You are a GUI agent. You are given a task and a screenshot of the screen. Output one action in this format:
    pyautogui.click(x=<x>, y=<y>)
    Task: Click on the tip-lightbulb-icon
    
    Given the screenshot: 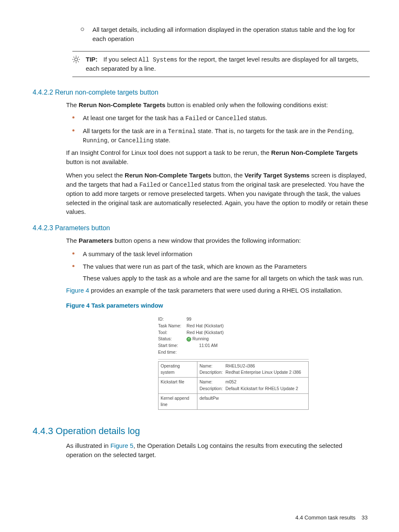 What is the action you would take?
    pyautogui.click(x=77, y=64)
    